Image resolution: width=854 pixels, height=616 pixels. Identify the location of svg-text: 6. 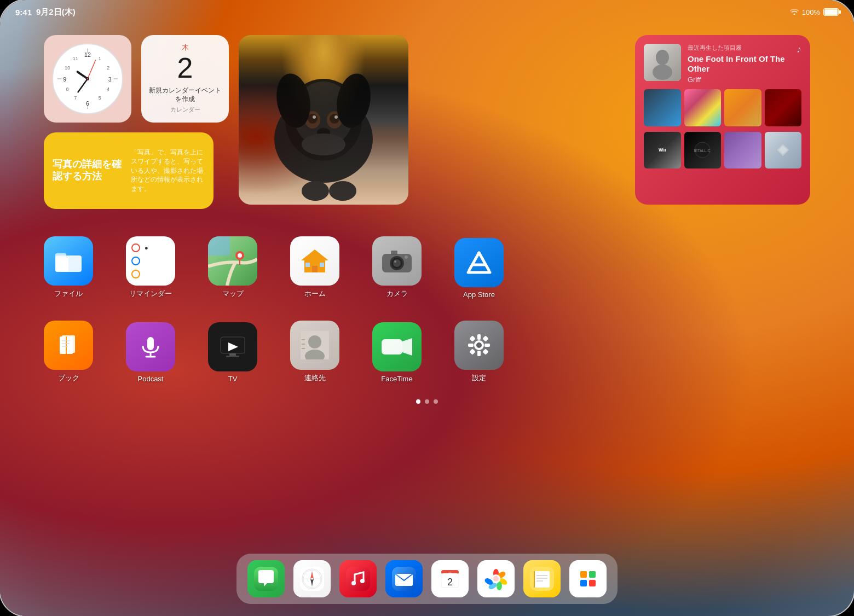
(88, 103).